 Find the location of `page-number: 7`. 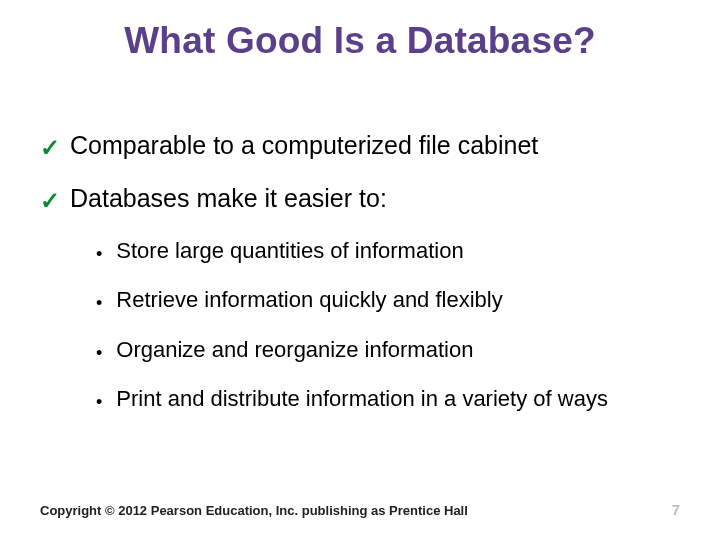

page-number: 7 is located at coordinates (676, 510).